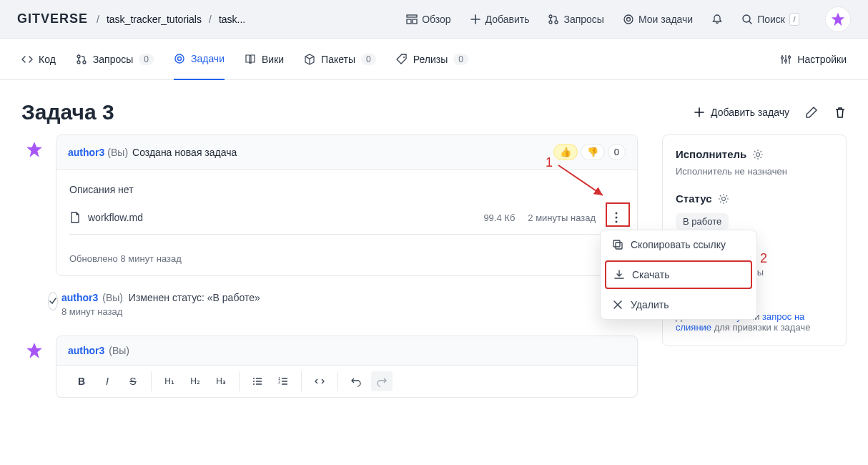 Image resolution: width=868 pixels, height=465 pixels. What do you see at coordinates (221, 381) in the screenshot?
I see `h3-button: H₃` at bounding box center [221, 381].